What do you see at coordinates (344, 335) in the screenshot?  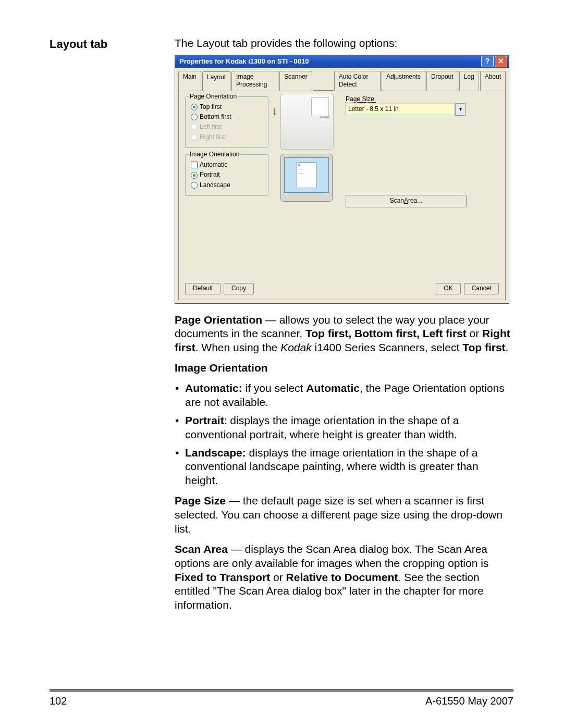 I see `para-page-orientation: Page Orientation — allows you to select …` at bounding box center [344, 335].